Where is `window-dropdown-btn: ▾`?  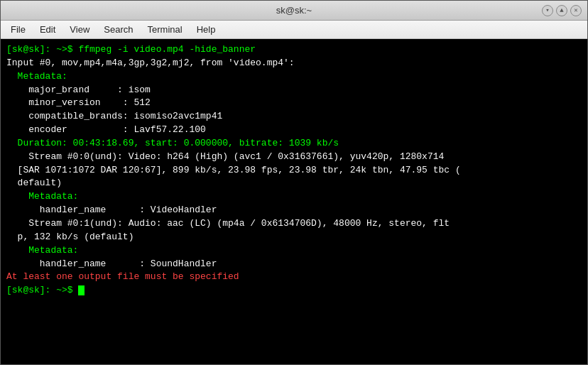 window-dropdown-btn: ▾ is located at coordinates (548, 11).